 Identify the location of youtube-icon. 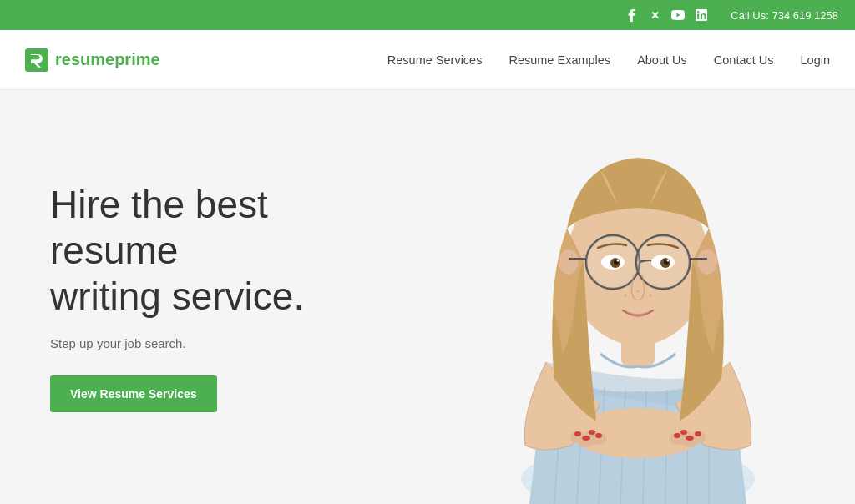
(678, 15).